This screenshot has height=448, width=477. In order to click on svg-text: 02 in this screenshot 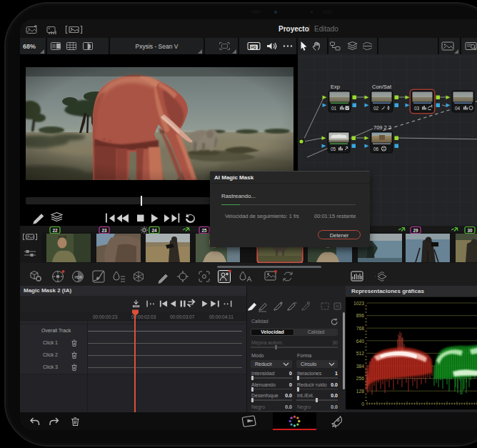, I will do `click(376, 109)`.